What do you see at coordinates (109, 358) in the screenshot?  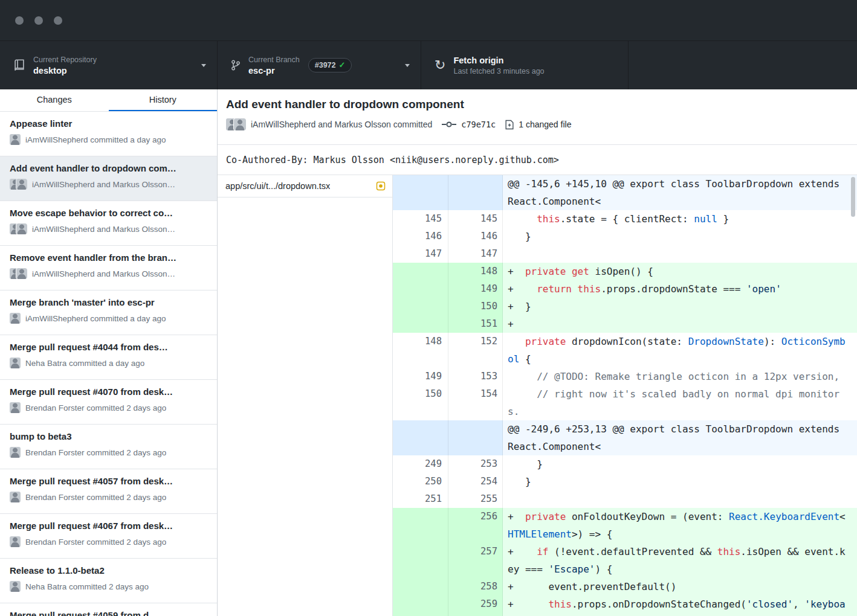 I see `commit-list-item: Merge pull request #4044 from des…Neha B…` at bounding box center [109, 358].